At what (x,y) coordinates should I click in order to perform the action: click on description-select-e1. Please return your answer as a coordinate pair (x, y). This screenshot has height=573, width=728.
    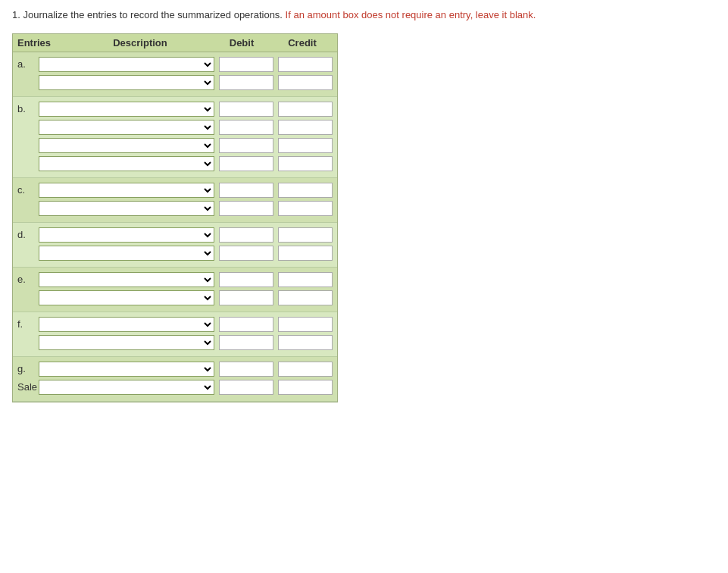
    Looking at the image, I should click on (127, 280).